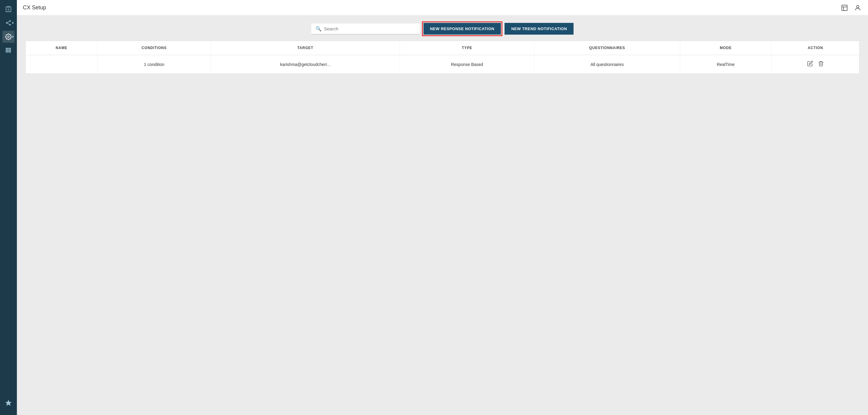  What do you see at coordinates (8, 405) in the screenshot?
I see `sidebar-bottom` at bounding box center [8, 405].